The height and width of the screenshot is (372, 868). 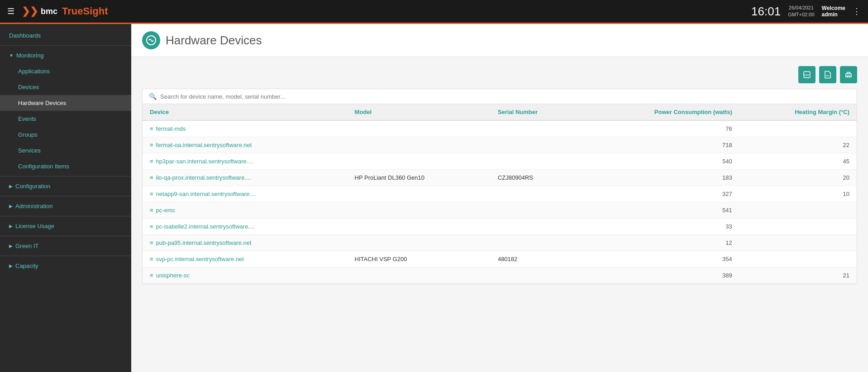 What do you see at coordinates (245, 145) in the screenshot?
I see `cell-device: ≡fermat-oa.internal.sentrysoftware.net` at bounding box center [245, 145].